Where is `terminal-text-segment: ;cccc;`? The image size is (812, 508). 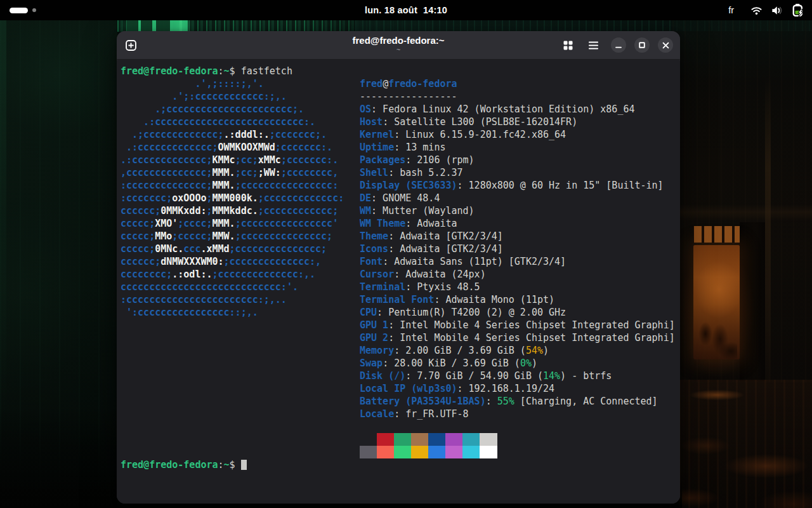
terminal-text-segment: ;cccc; is located at coordinates (195, 224).